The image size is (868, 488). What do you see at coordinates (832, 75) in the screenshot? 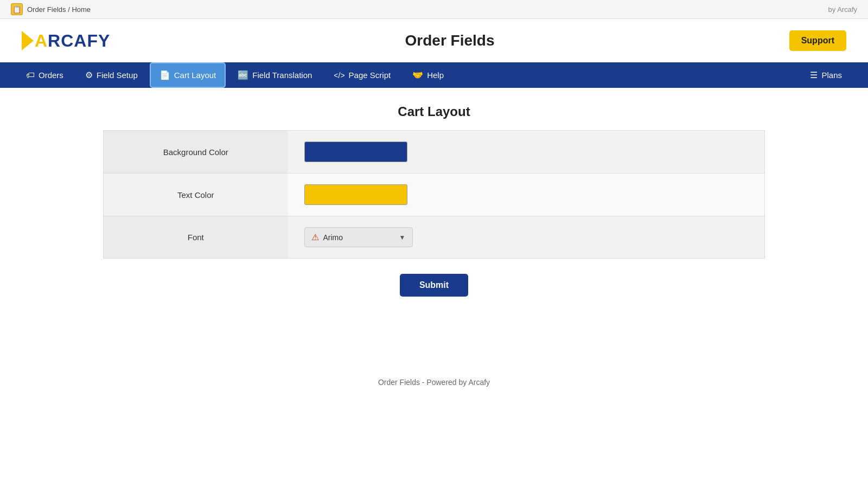
I see `nav-label-plans: Plans` at bounding box center [832, 75].